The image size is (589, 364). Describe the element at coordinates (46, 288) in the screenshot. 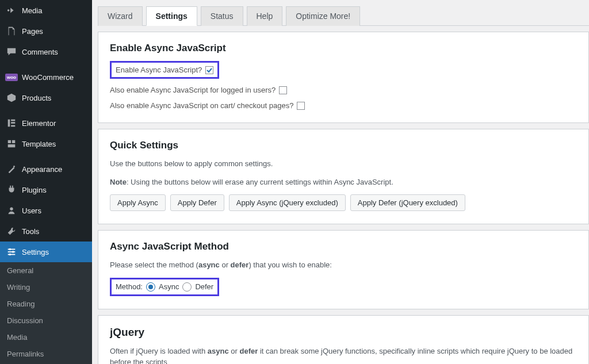

I see `submenu-item-writing: Writing` at that location.